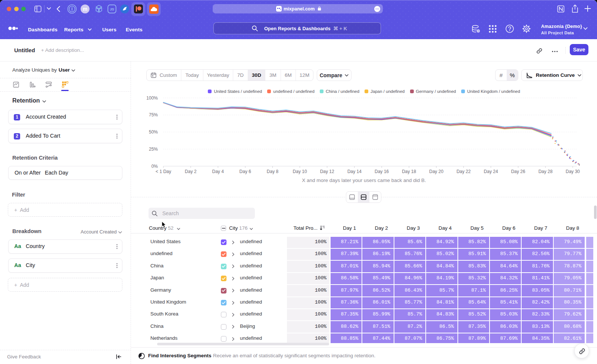  Describe the element at coordinates (382, 172) in the screenshot. I see `svg-text: Day 16` at that location.